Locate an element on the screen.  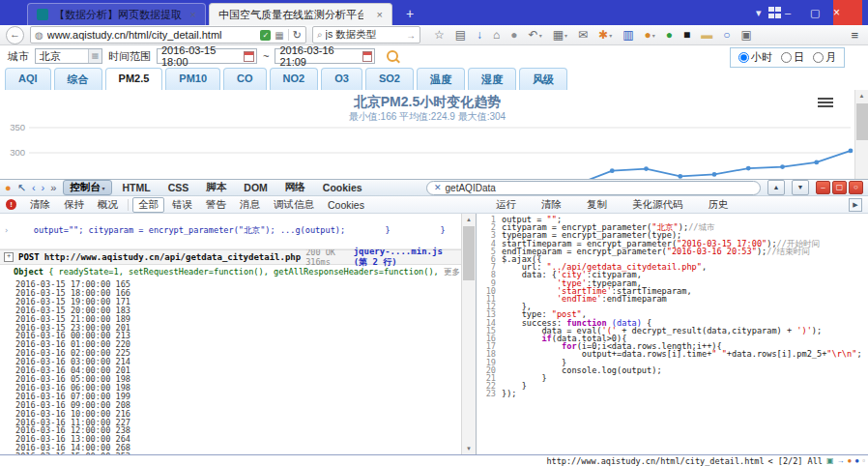
feedback-icon: ● is located at coordinates (514, 35).